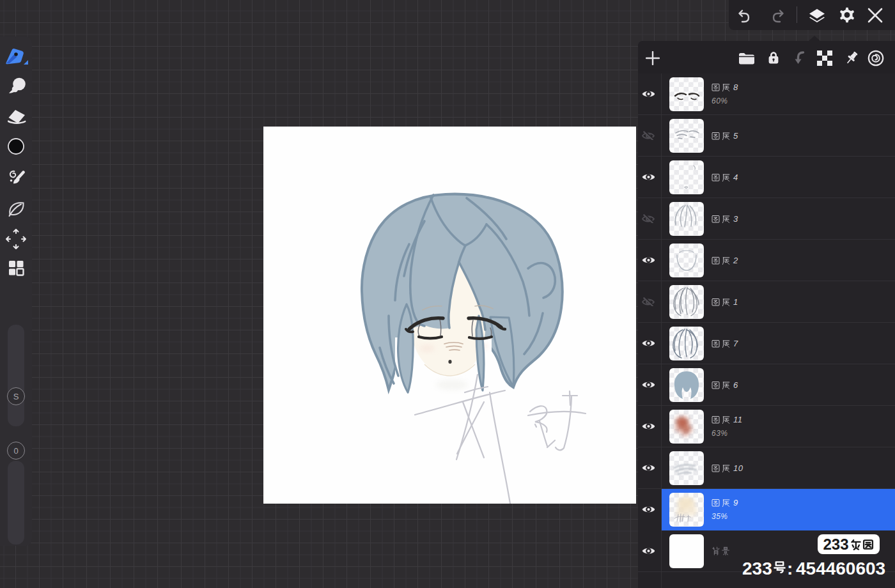 Image resolution: width=895 pixels, height=588 pixels. Describe the element at coordinates (757, 569) in the screenshot. I see `svg-text: 233` at that location.